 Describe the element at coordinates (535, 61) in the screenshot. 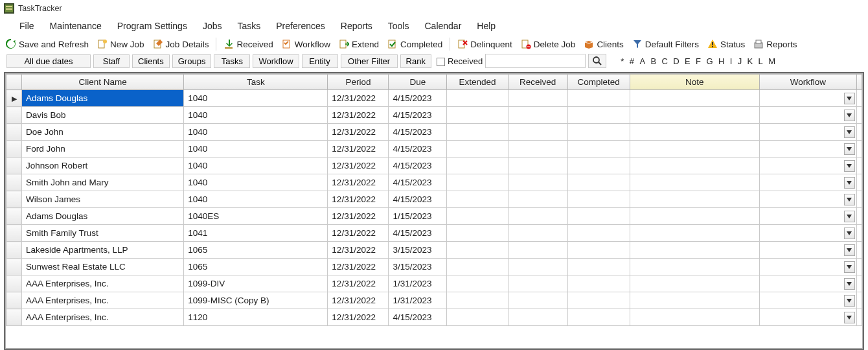

I see `search-input` at that location.